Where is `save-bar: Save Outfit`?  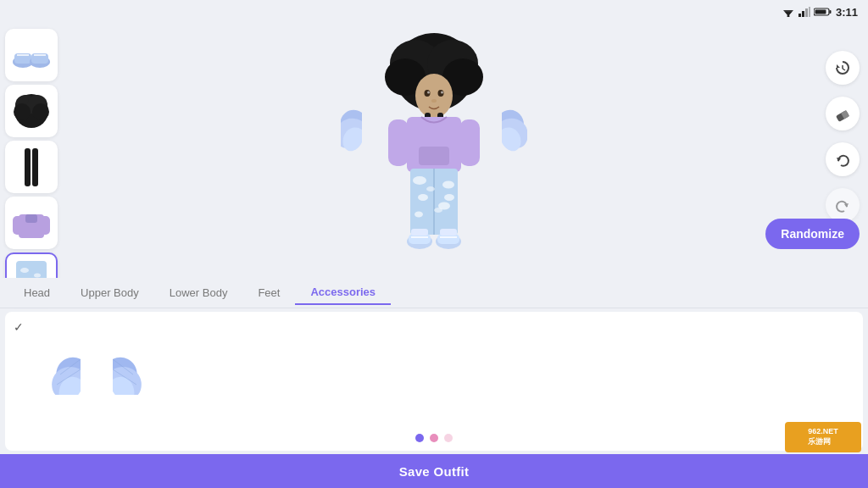 save-bar: Save Outfit is located at coordinates (434, 471).